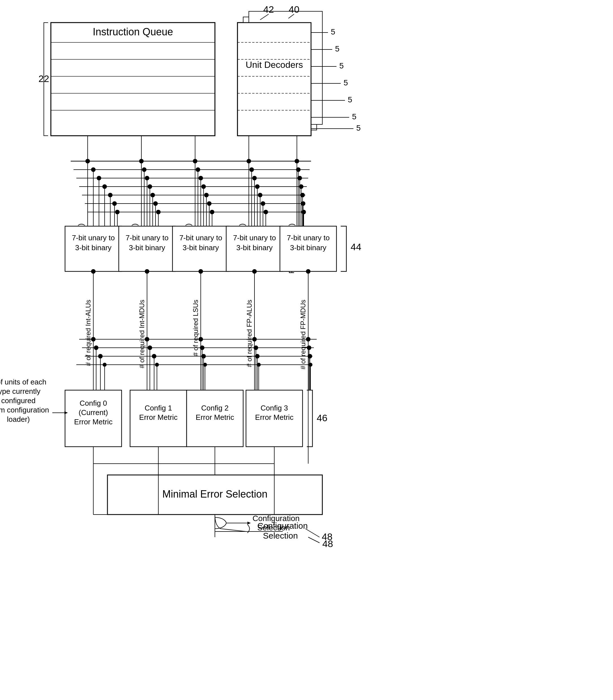 Image resolution: width=613 pixels, height=700 pixels. I want to click on svg-text: Selection, so click(281, 536).